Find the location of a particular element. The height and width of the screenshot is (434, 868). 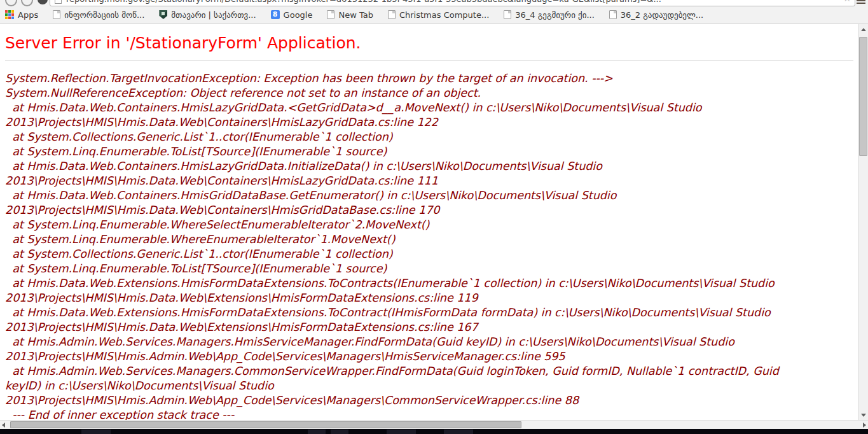

scroll-down-arrow-icon is located at coordinates (864, 415).